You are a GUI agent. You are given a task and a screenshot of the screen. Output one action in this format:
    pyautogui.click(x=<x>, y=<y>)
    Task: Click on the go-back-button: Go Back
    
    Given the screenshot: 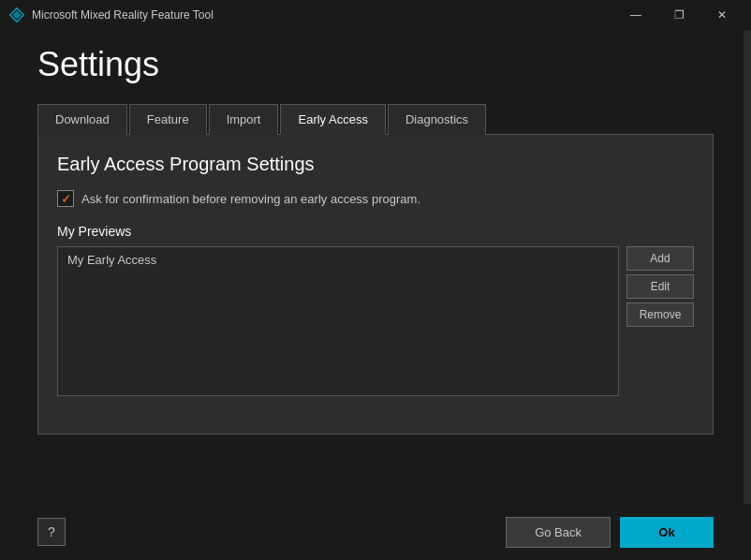 What is the action you would take?
    pyautogui.click(x=558, y=532)
    